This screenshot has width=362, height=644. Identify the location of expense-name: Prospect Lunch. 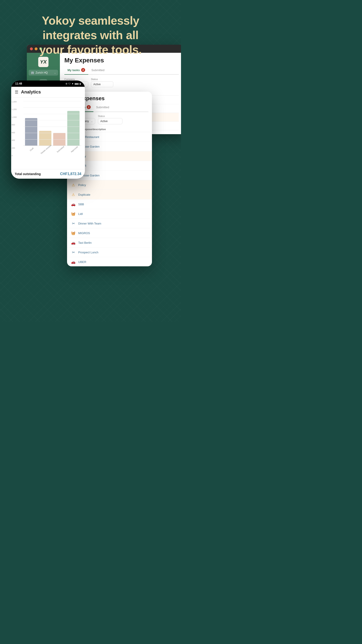
(88, 252).